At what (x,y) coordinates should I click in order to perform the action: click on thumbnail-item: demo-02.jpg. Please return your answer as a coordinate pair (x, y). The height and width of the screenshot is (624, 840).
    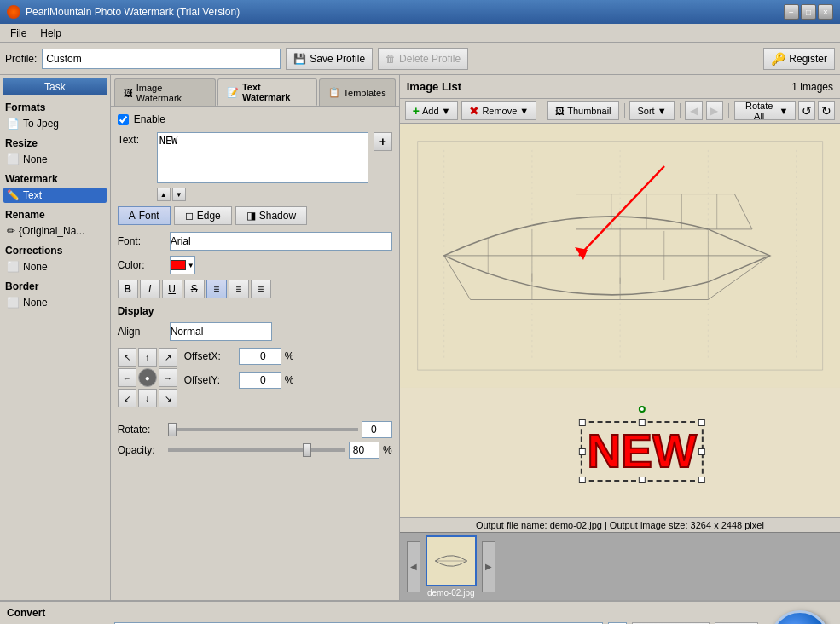
    Looking at the image, I should click on (451, 566).